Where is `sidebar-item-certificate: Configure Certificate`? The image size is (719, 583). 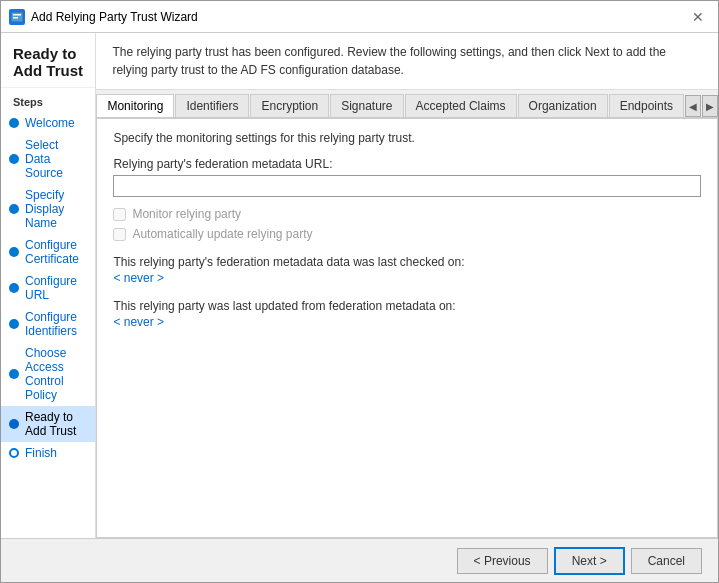 sidebar-item-certificate: Configure Certificate is located at coordinates (48, 252).